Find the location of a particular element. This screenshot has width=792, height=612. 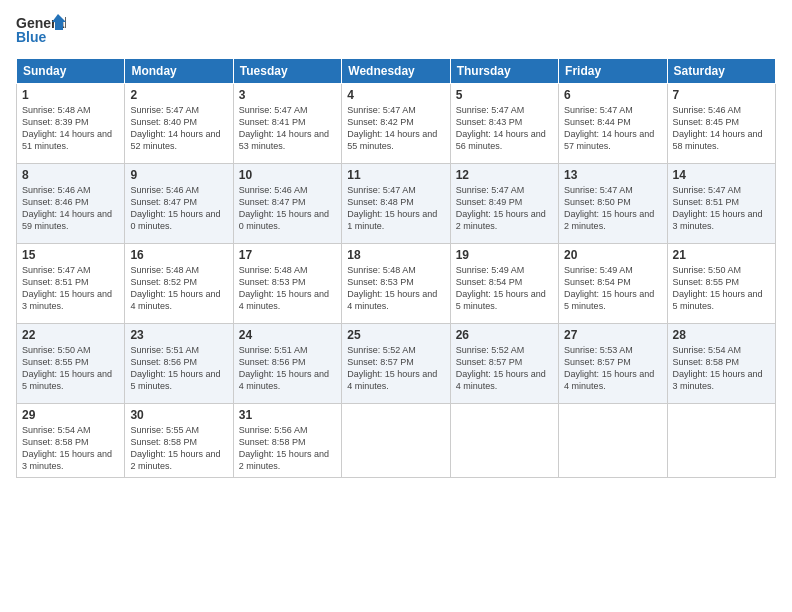

day-number: 13 is located at coordinates (612, 175).